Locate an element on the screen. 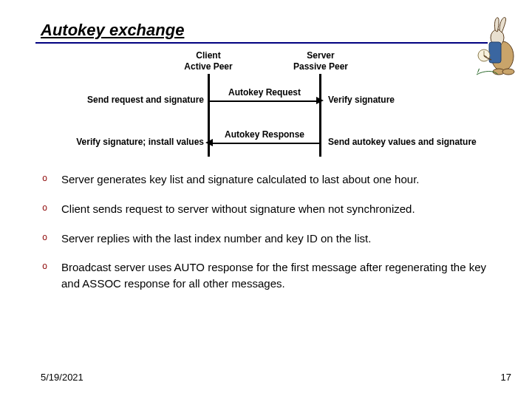 The height and width of the screenshot is (399, 532). response-label: Autokey Response is located at coordinates (265, 134).